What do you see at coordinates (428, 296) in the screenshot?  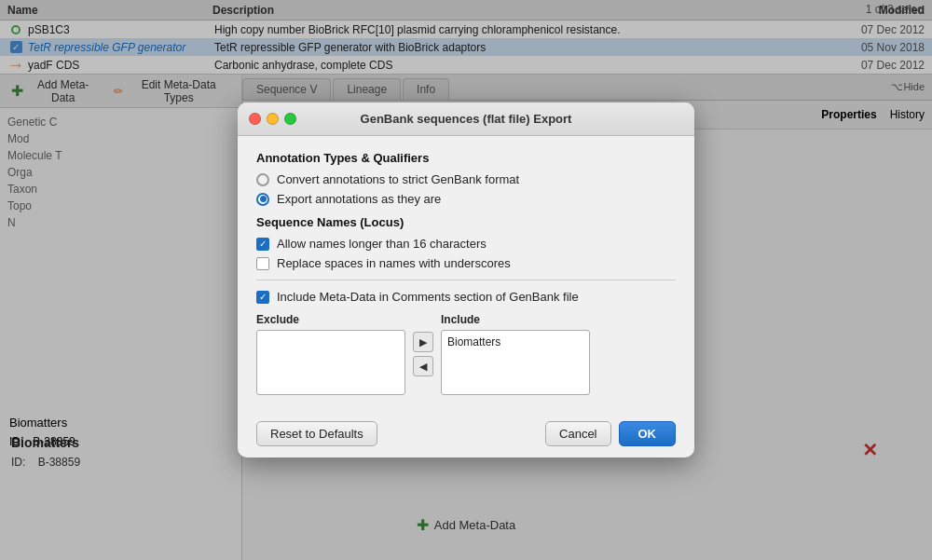 I see `checkbox-metadata-label: Include Meta-Data in Comments section of…` at bounding box center [428, 296].